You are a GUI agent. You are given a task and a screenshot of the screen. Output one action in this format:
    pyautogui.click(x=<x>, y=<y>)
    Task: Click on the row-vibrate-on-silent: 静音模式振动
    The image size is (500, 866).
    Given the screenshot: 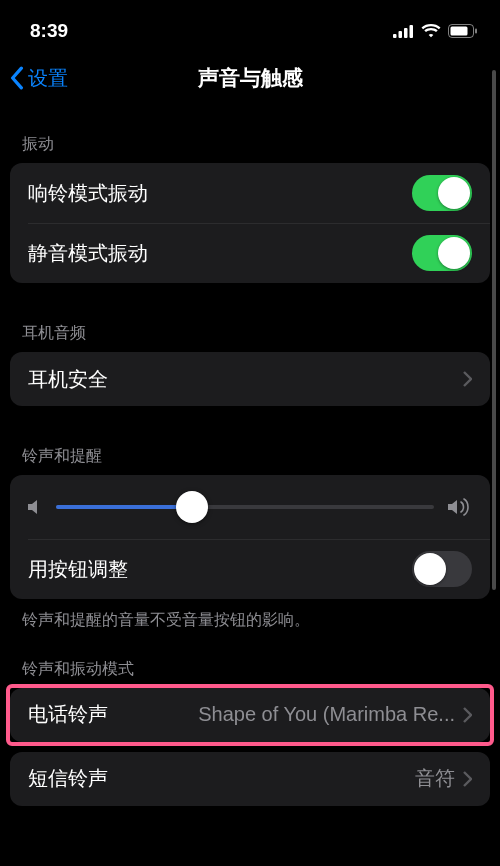 What is the action you would take?
    pyautogui.click(x=250, y=253)
    